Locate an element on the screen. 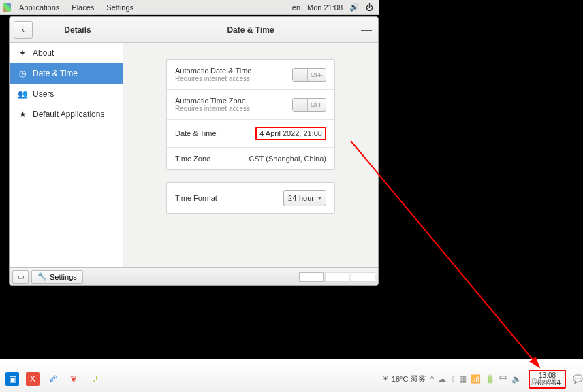  sidebar-item-label: About is located at coordinates (44, 53).